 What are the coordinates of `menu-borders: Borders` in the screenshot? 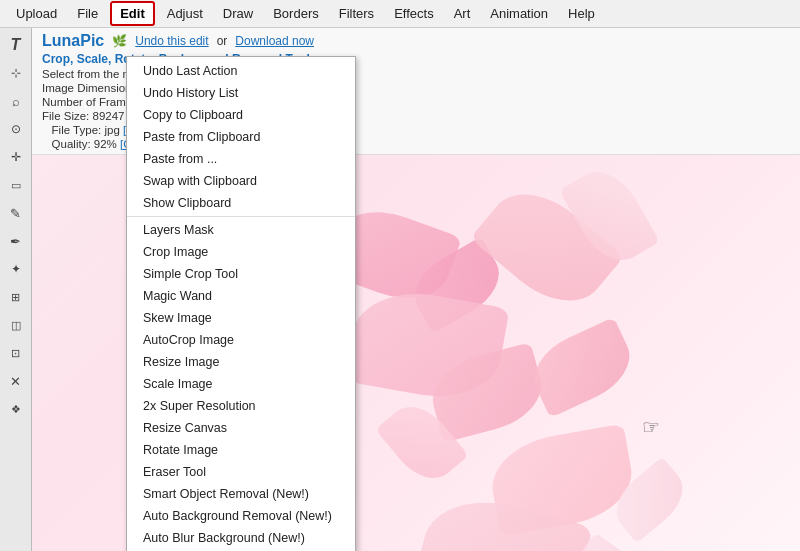 It's located at (296, 14).